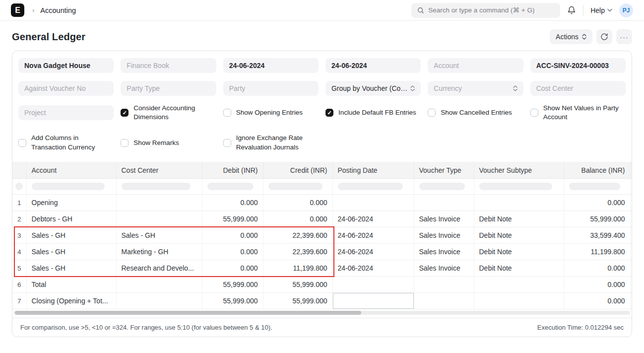  Describe the element at coordinates (626, 10) in the screenshot. I see `user-avatar: PJ` at that location.